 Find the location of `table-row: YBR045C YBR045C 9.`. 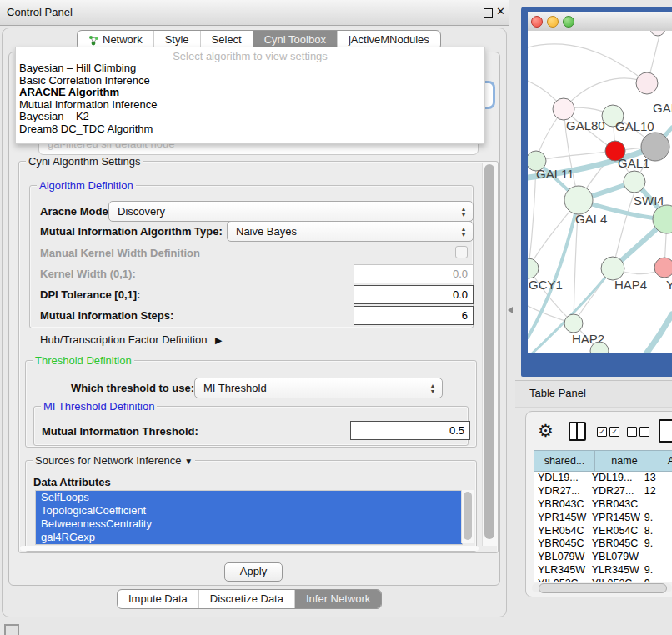

table-row: YBR045C YBR045C 9. is located at coordinates (603, 544).